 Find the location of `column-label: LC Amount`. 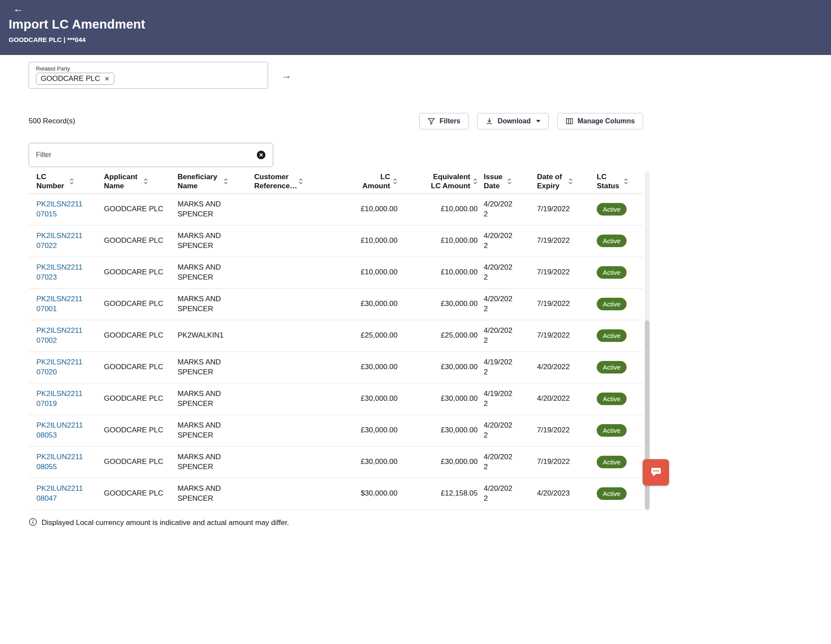

column-label: LC Amount is located at coordinates (376, 182).